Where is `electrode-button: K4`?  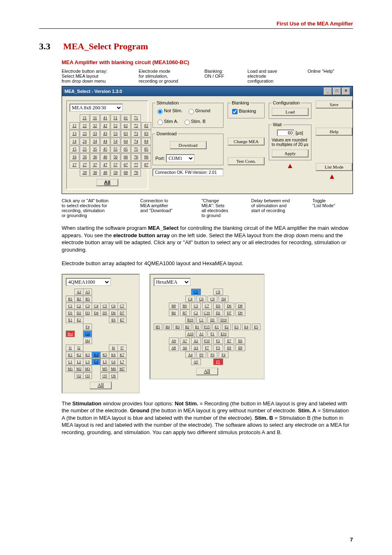
electrode-button: K4 is located at coordinates (96, 355).